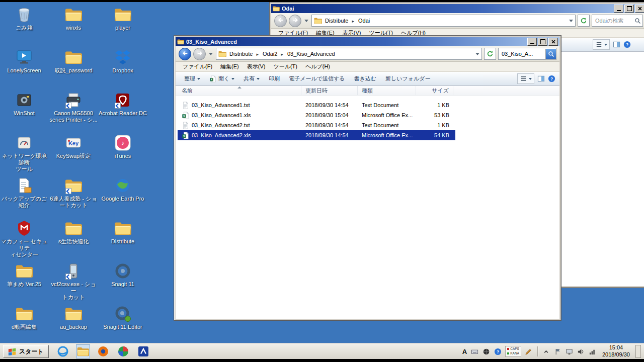 This screenshot has height=362, width=644. What do you see at coordinates (316, 135) in the screenshot?
I see `file-row: X03_Kiso_Advanced2.xls2018/09/30 14:54Mi…` at bounding box center [316, 135].